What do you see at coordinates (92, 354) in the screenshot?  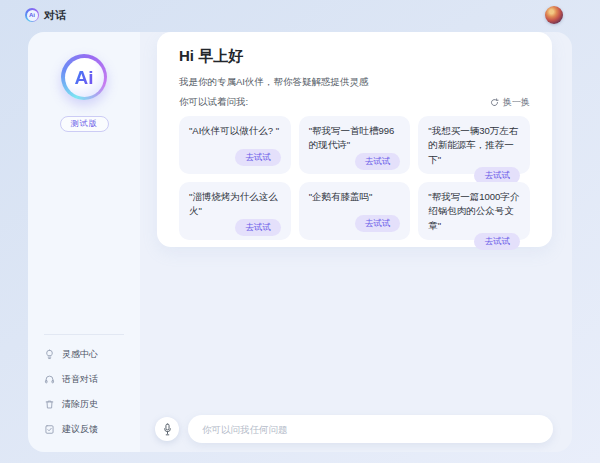 I see `sidebar-item-inspiration: 灵感中心` at bounding box center [92, 354].